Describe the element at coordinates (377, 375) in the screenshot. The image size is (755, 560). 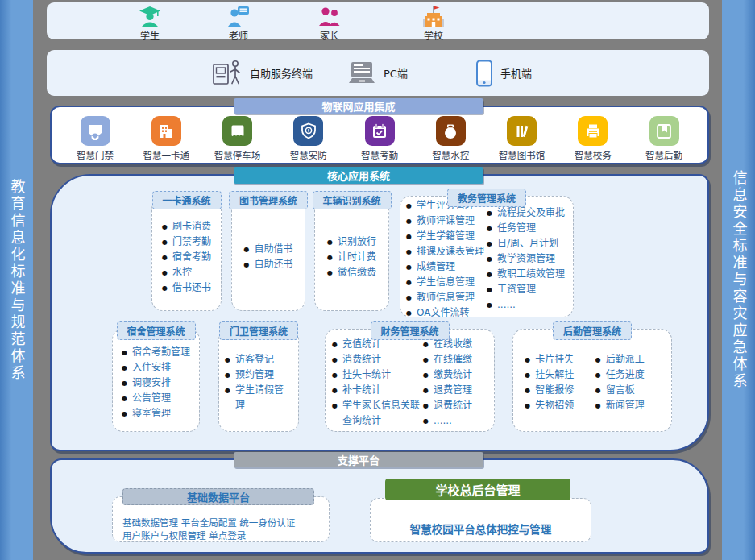
I see `feature-item: 挂失卡统计` at that location.